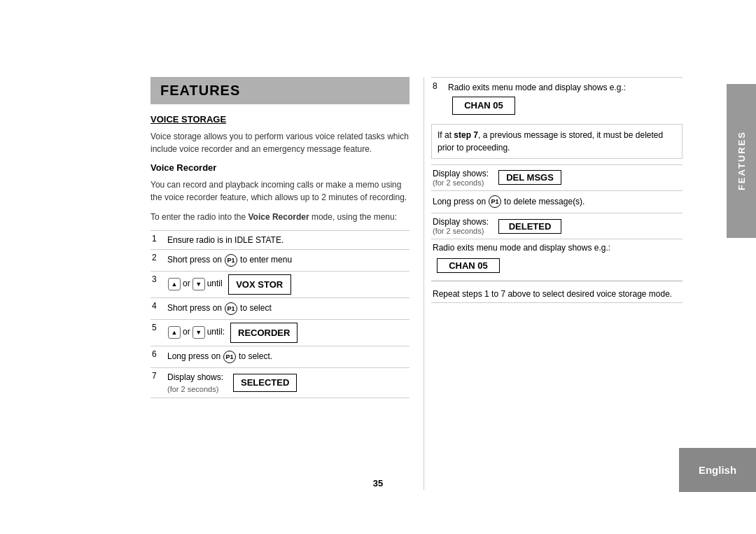 The image size is (756, 534). Describe the element at coordinates (158, 332) in the screenshot. I see `step-num-5: 5` at that location.